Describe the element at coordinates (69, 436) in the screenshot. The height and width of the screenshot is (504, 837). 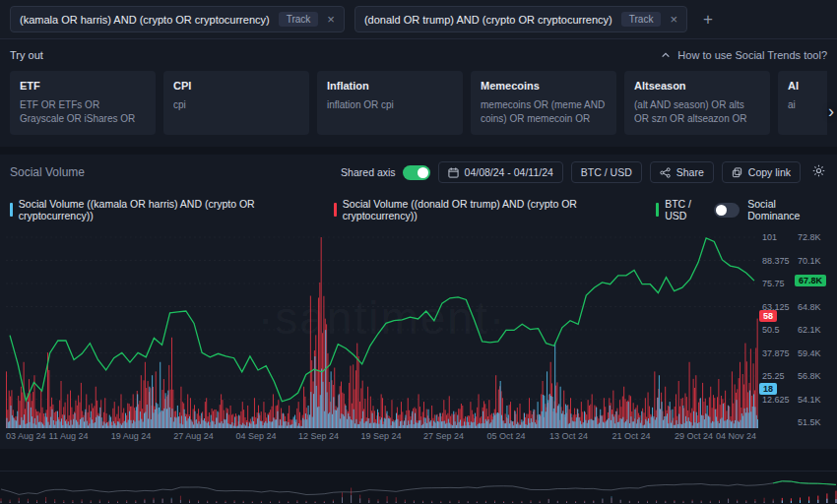
I see `x-axis-label: 11 Aug 24` at that location.